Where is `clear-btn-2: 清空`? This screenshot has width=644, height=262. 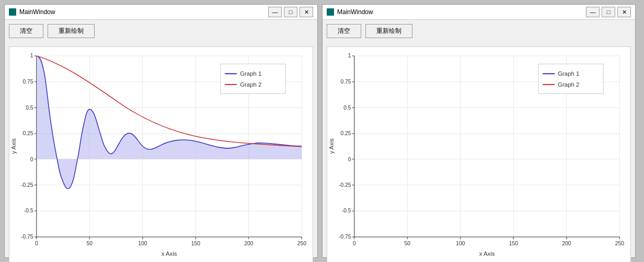 clear-btn-2: 清空 is located at coordinates (344, 31).